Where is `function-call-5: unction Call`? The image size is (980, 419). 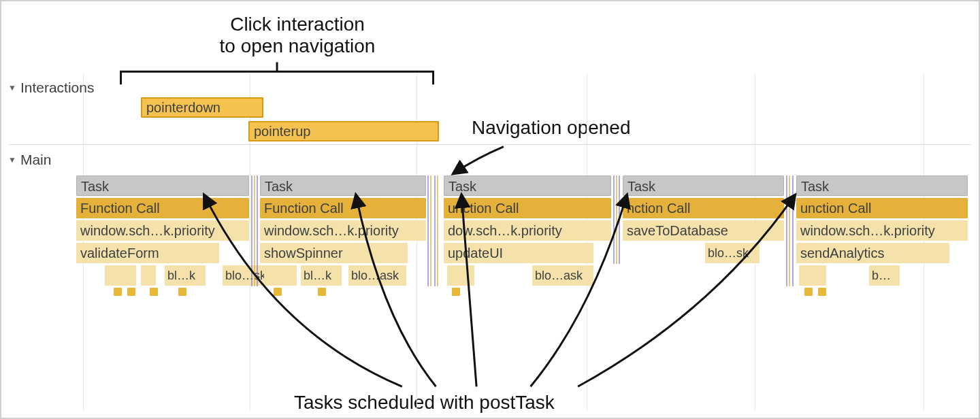
function-call-5: unction Call is located at coordinates (882, 208).